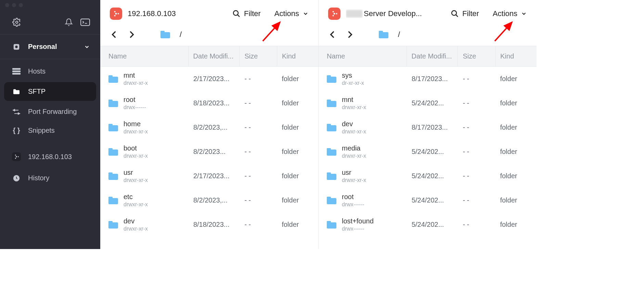  I want to click on terminal-icon, so click(85, 22).